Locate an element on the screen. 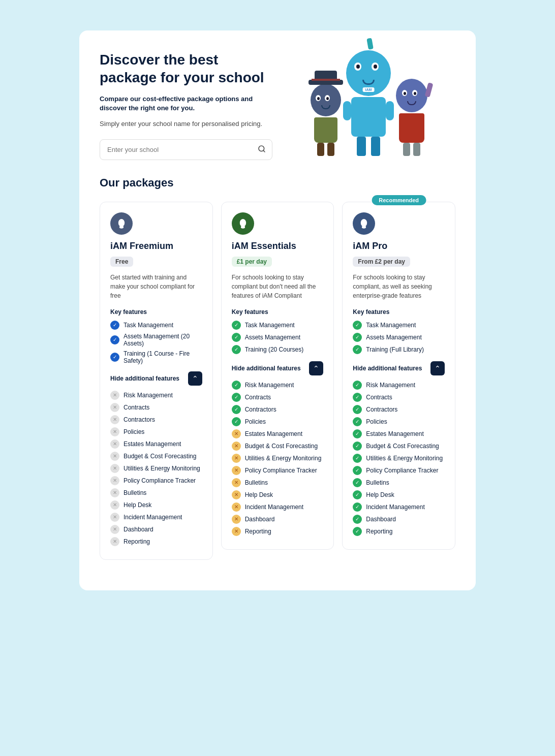 The height and width of the screenshot is (756, 555). add-feat-e-2: ✓Contracts is located at coordinates (278, 397).